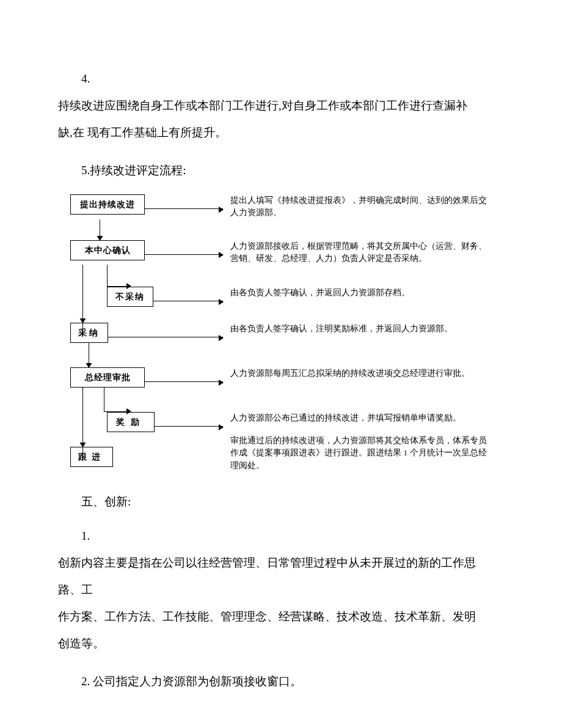  What do you see at coordinates (359, 454) in the screenshot?
I see `flow-desc-follow: 审批通过后的持续改进项，人力资源部将其交给体系专员，体系专员作成《提案事项跟进表…` at bounding box center [359, 454].